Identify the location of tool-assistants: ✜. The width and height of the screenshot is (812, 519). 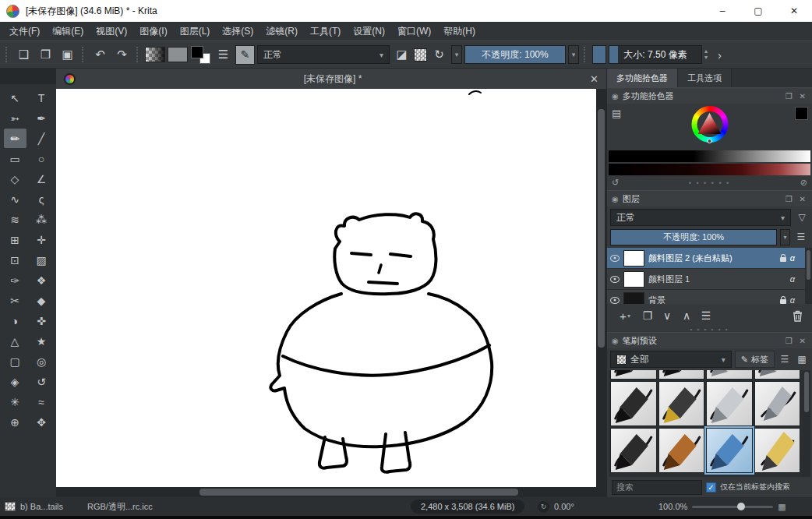
(42, 321).